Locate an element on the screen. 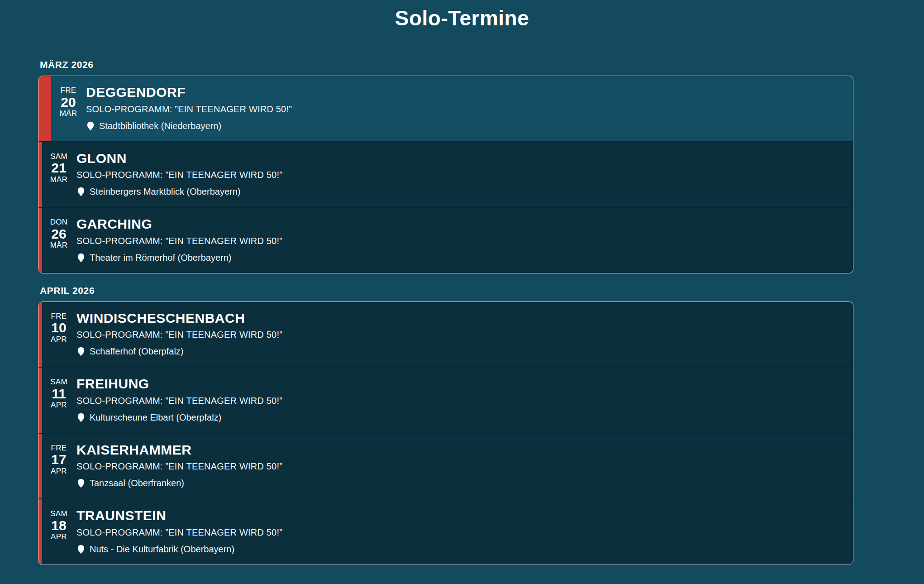 The height and width of the screenshot is (584, 924). event-day: 10 is located at coordinates (59, 328).